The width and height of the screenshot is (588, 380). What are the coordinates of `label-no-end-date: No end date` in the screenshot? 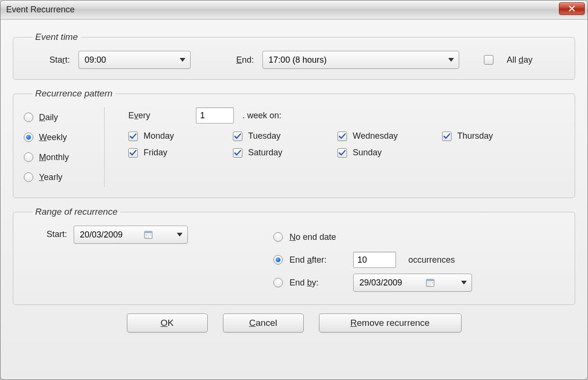 It's located at (313, 238).